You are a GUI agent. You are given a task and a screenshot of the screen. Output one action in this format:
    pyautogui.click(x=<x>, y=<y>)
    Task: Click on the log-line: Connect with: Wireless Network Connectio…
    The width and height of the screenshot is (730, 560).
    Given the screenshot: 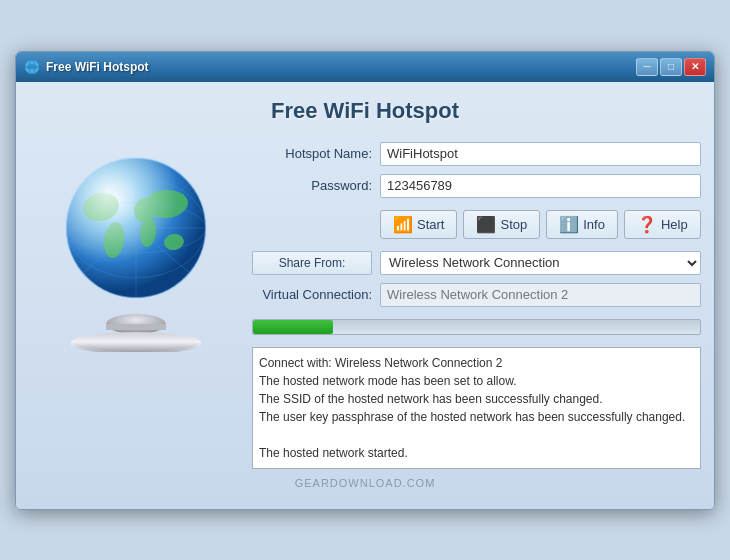 What is the action you would take?
    pyautogui.click(x=476, y=363)
    